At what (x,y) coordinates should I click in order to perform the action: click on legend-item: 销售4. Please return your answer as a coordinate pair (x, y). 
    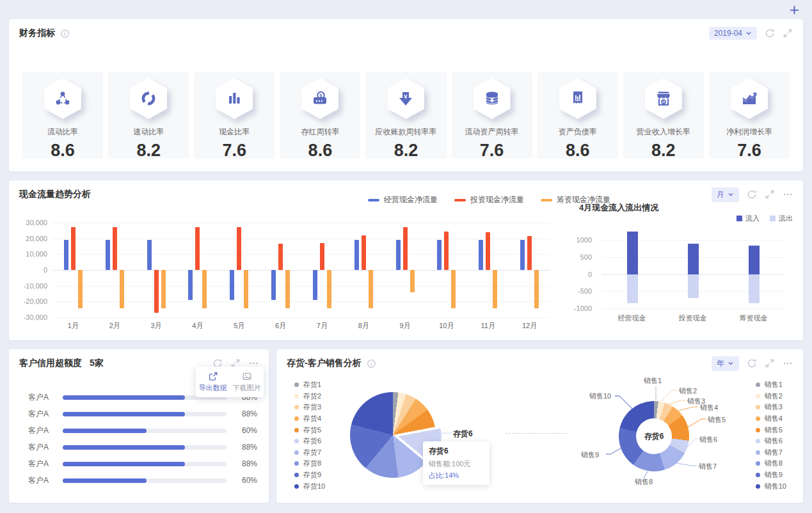
    Looking at the image, I should click on (771, 419).